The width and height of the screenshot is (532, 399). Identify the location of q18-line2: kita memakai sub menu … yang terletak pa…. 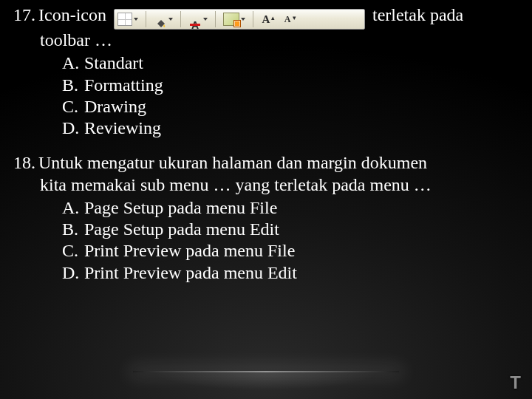
(279, 185).